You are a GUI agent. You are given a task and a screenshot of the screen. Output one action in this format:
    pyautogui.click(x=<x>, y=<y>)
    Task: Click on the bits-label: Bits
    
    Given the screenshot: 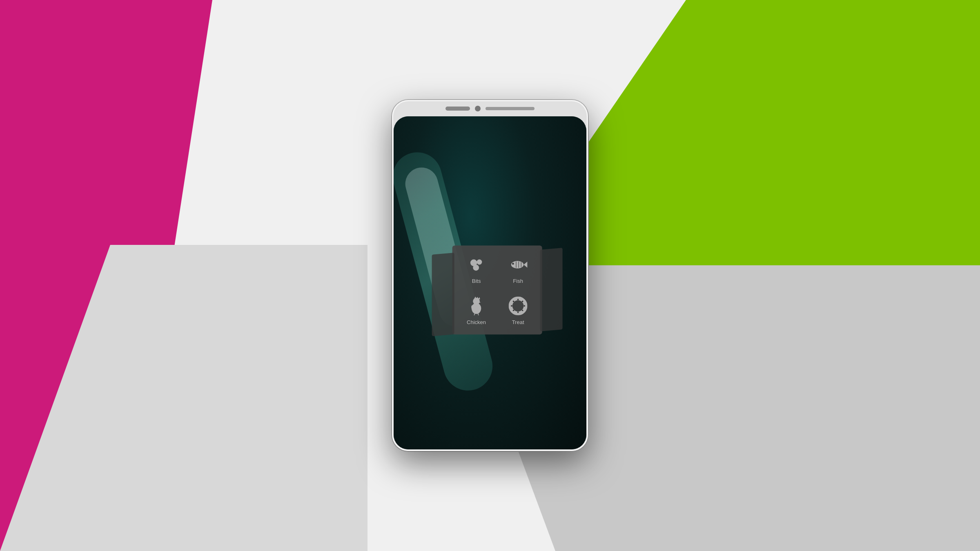 What is the action you would take?
    pyautogui.click(x=477, y=281)
    